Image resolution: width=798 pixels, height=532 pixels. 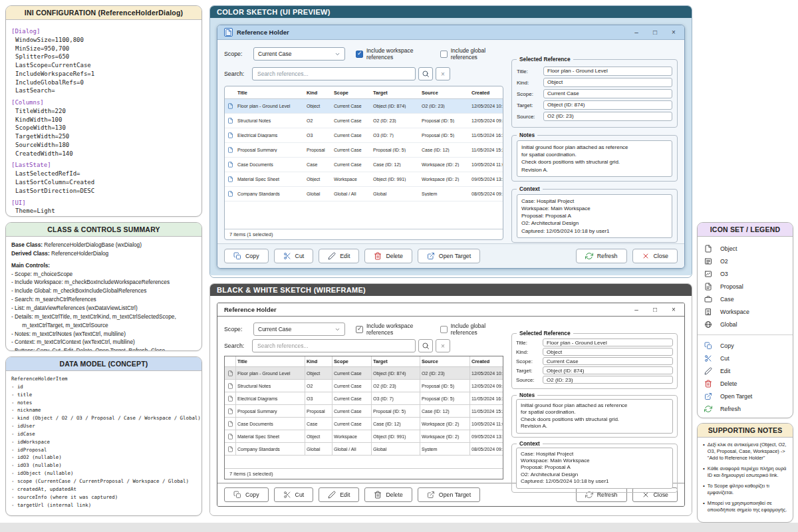 What do you see at coordinates (230, 165) in the screenshot?
I see `document-icon` at bounding box center [230, 165].